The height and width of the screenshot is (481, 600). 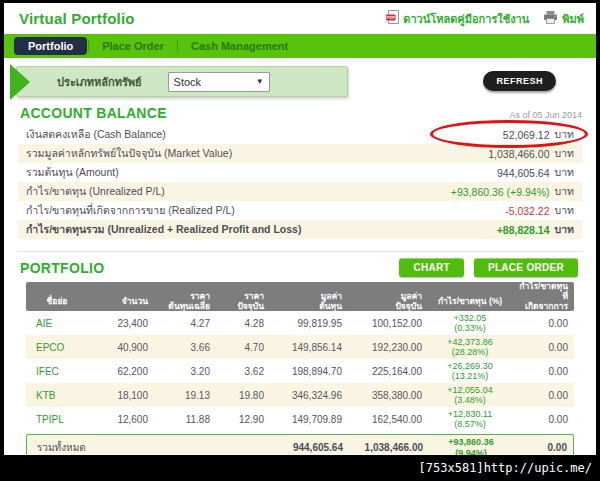 What do you see at coordinates (50, 46) in the screenshot?
I see `tab-portfolio: Portfolio` at bounding box center [50, 46].